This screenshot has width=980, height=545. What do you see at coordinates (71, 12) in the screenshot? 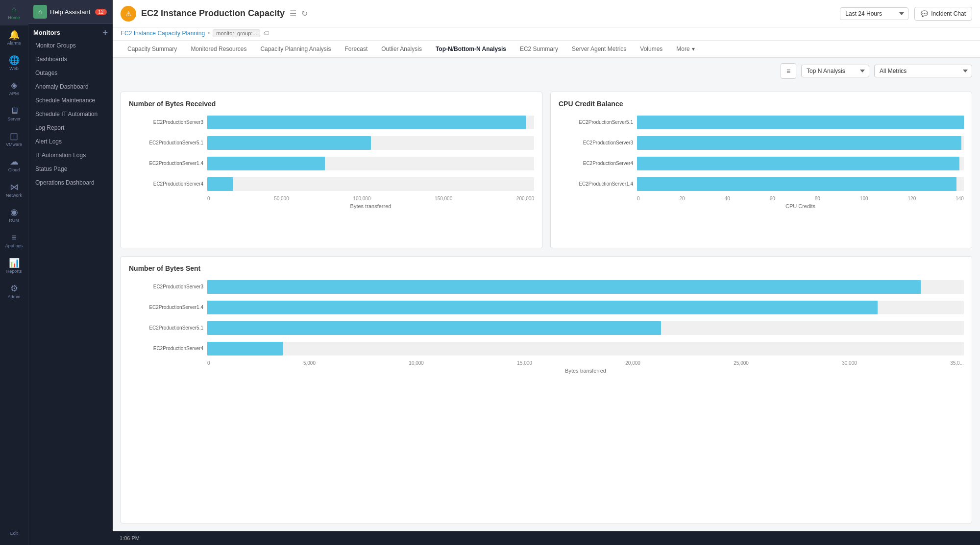
I see `sidebar-header: ⌂ Help Assistant 12` at bounding box center [71, 12].